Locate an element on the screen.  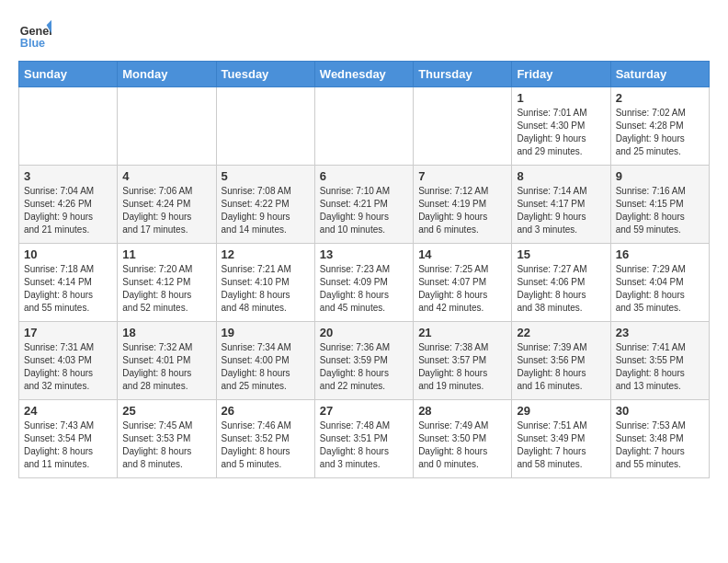
day-info: Sunrise: 7:32 AMSunset: 4:01 PMDaylight:… is located at coordinates (166, 367).